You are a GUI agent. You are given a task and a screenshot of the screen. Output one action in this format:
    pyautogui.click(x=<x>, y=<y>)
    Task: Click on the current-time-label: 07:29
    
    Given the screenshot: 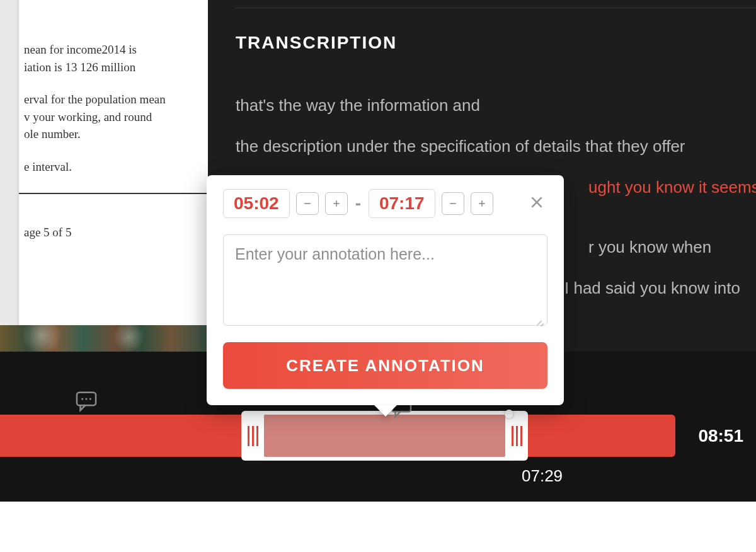 What is the action you would take?
    pyautogui.click(x=542, y=476)
    